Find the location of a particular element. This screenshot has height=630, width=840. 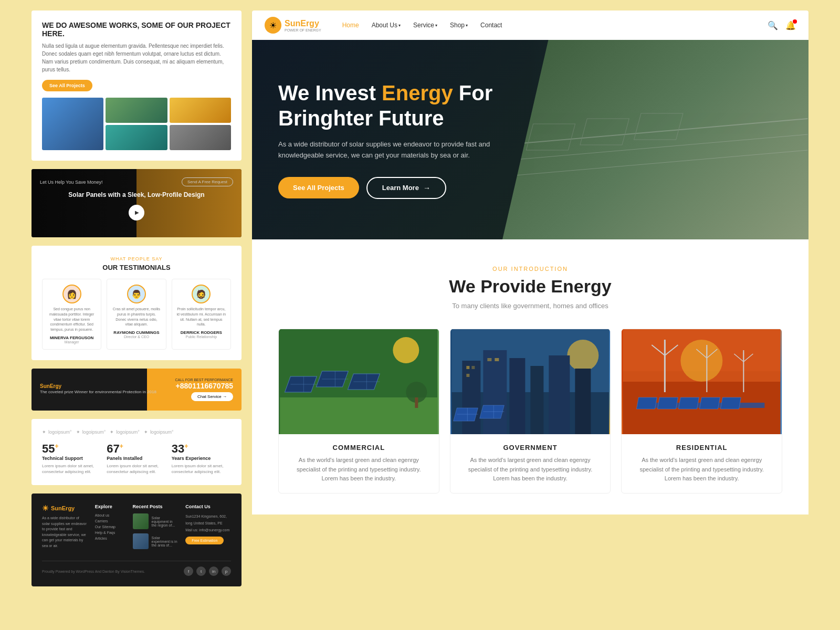

nav-link-shop: Shop ▾ is located at coordinates (459, 25).